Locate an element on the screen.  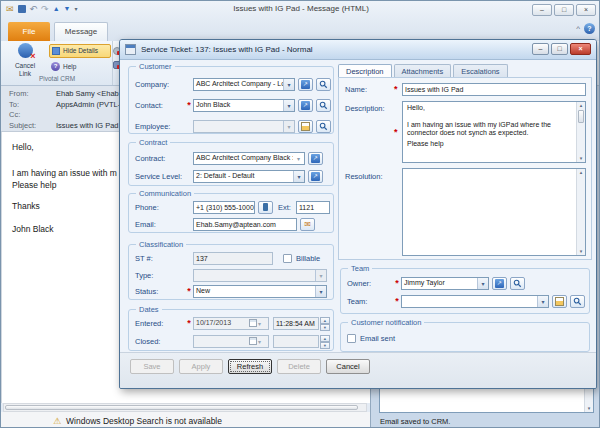
entered-date-picker: 10/17/2013 ▾ is located at coordinates (231, 324).